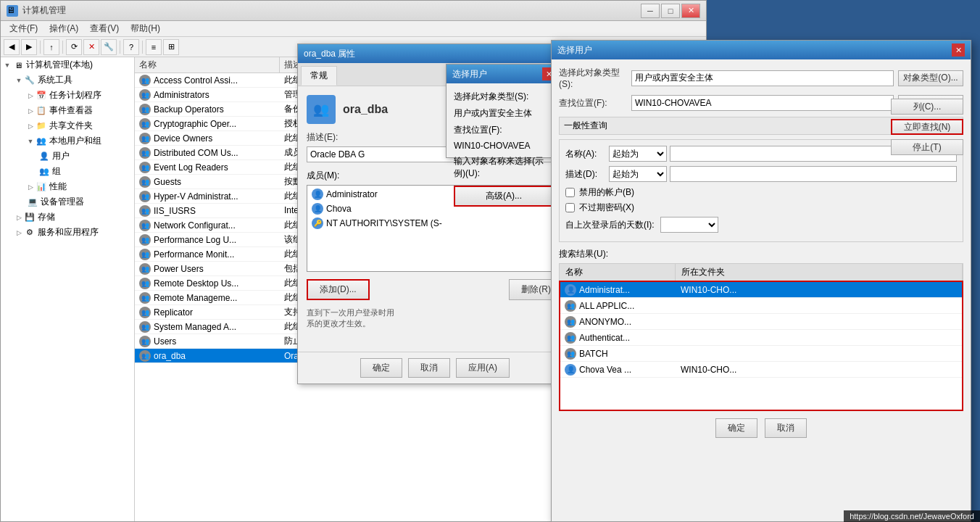  What do you see at coordinates (761, 370) in the screenshot?
I see `result-row: 👤 Chova Vea ... WIN10-CHO...` at bounding box center [761, 370].